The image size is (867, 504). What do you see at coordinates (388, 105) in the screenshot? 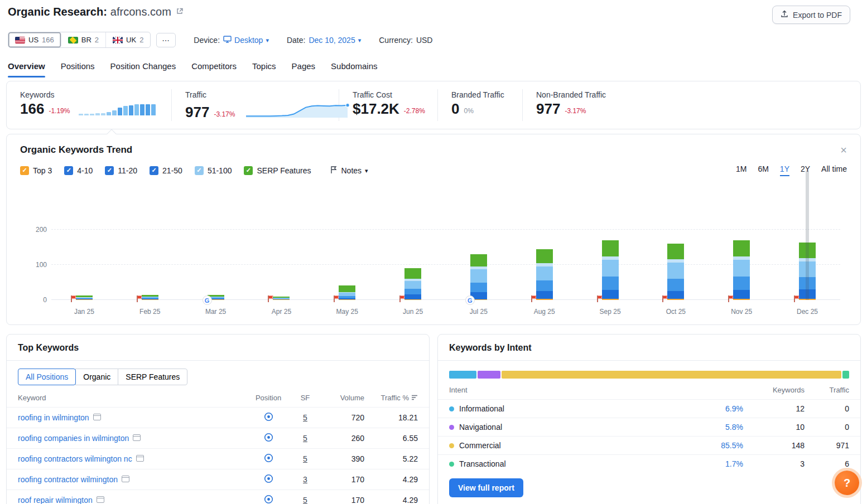
I see `metric-card-traffic-cost: Traffic Cost $17.2K -2.78%` at bounding box center [388, 105].